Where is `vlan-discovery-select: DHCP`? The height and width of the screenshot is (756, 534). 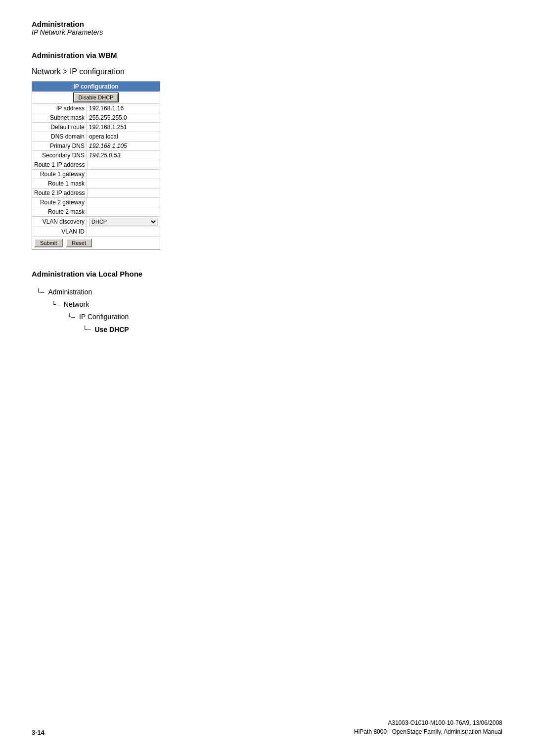 vlan-discovery-select: DHCP is located at coordinates (124, 222).